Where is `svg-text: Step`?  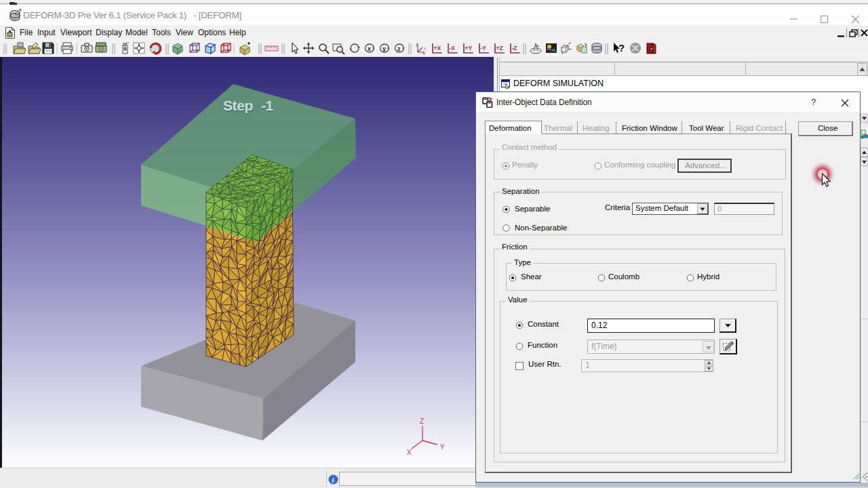 svg-text: Step is located at coordinates (238, 106).